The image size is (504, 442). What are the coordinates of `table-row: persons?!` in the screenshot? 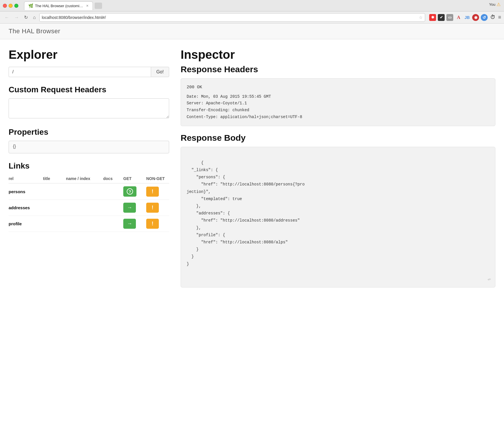 It's located at (89, 191).